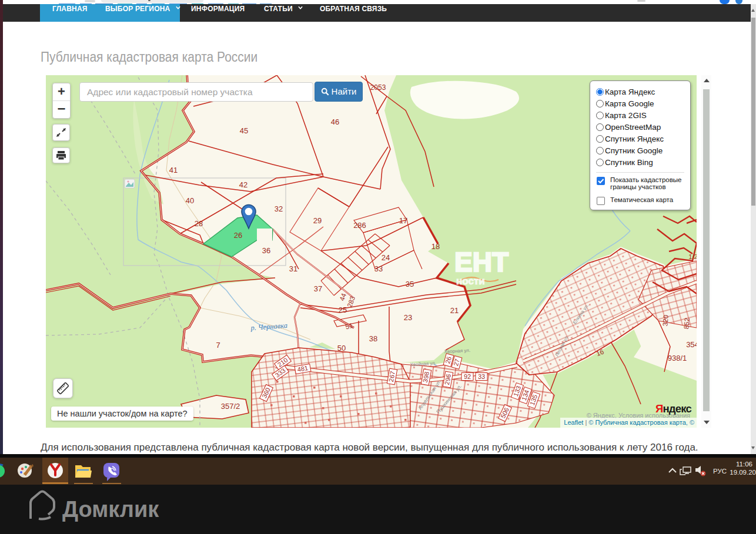 The height and width of the screenshot is (534, 756). Describe the element at coordinates (743, 472) in the screenshot. I see `svg-text: 19.09.20` at that location.